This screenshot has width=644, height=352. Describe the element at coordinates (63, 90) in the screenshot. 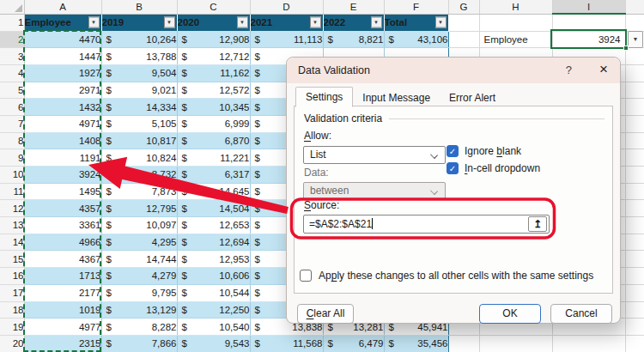

I see `cell-A5: 2971` at that location.